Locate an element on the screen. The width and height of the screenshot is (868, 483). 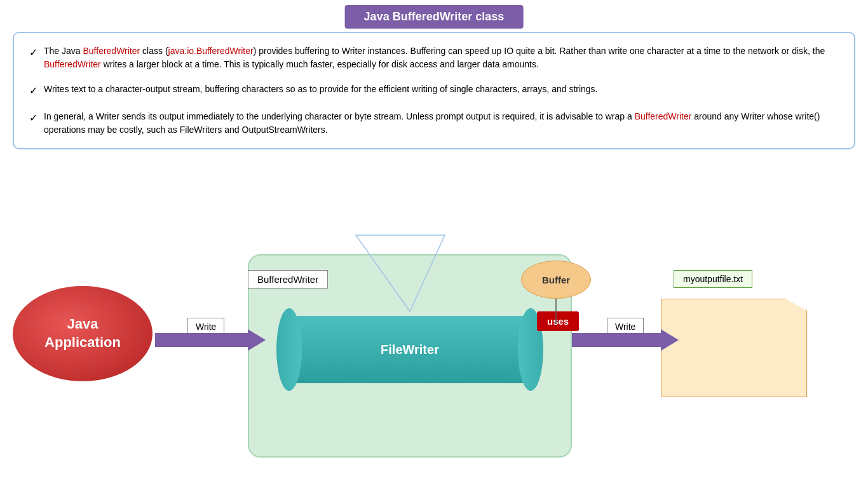
buffer-node: Buffer is located at coordinates (556, 280).